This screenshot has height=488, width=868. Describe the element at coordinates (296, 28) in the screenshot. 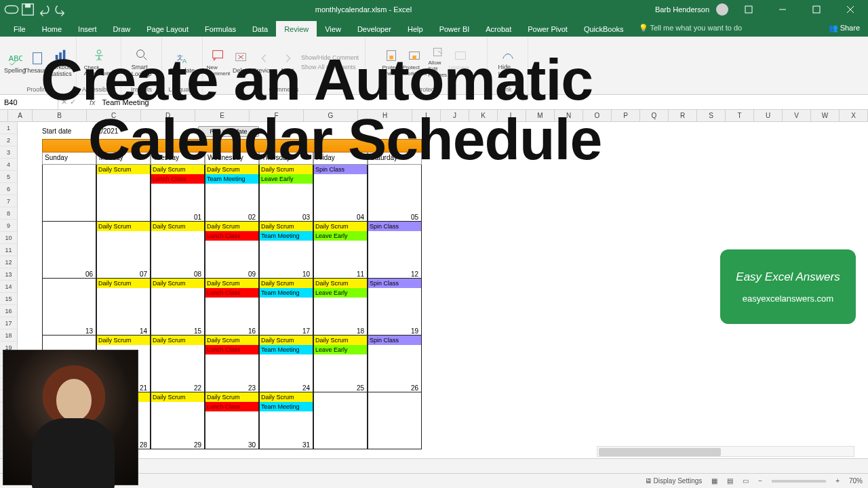

I see `tab-review: Review` at that location.